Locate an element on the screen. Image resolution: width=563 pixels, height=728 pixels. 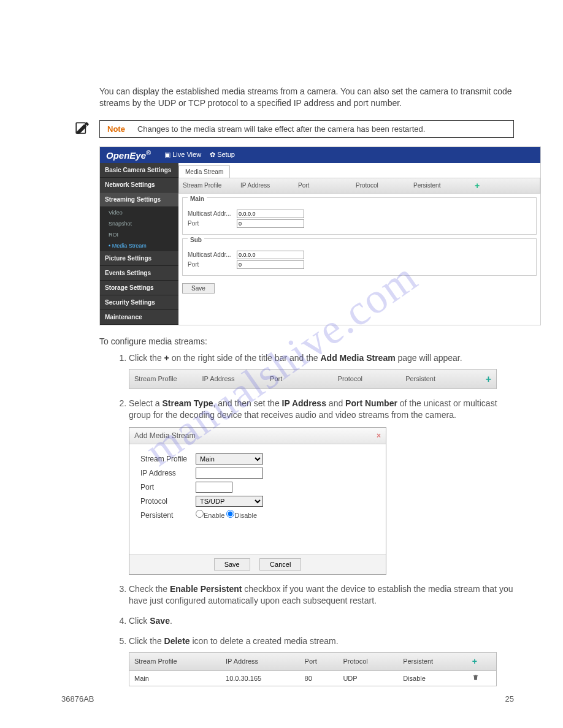
cell-persistent: Disable is located at coordinates (433, 678).